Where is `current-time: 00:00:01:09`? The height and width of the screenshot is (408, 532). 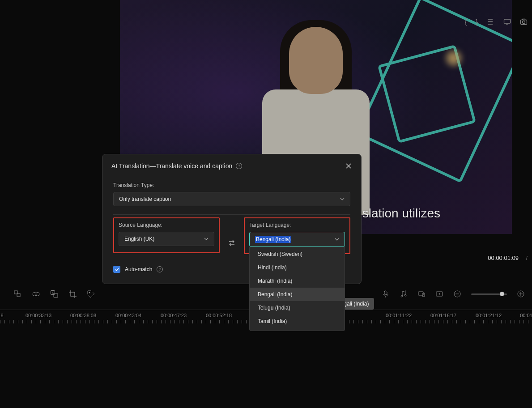
current-time: 00:00:01:09 is located at coordinates (503, 258).